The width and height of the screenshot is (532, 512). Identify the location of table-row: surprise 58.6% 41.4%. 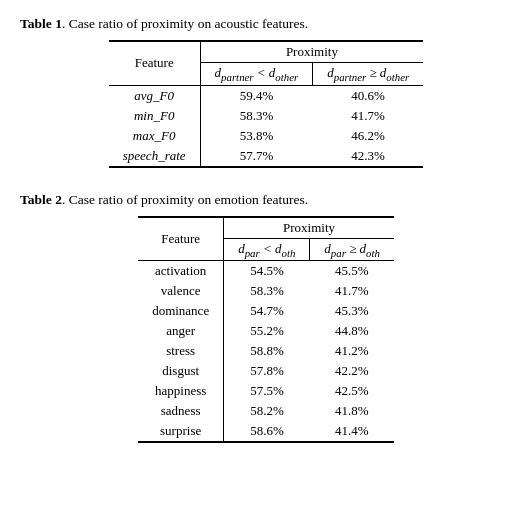
(266, 432).